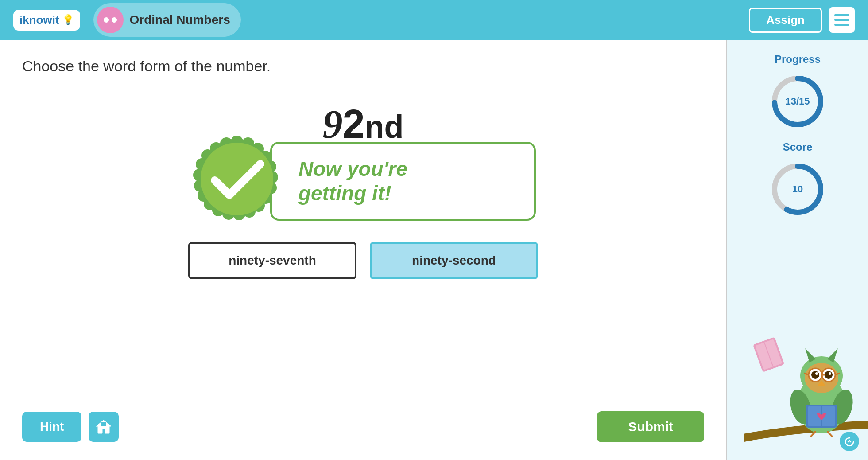  Describe the element at coordinates (797, 101) in the screenshot. I see `progress-value: 13/15` at that location.